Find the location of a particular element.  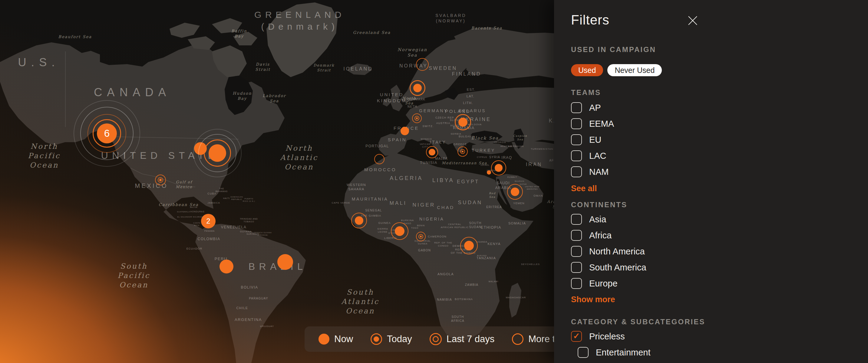

show-more-link: Show more is located at coordinates (593, 300).